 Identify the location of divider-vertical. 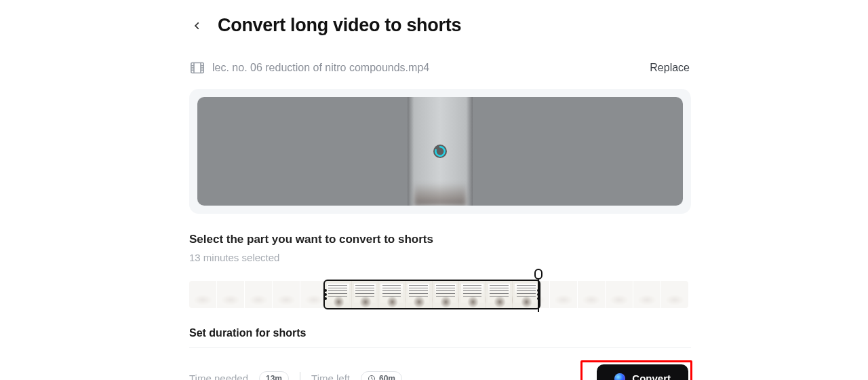
(300, 376).